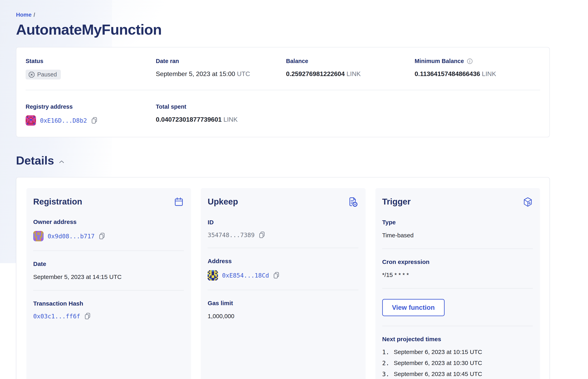 The image size is (588, 379). What do you see at coordinates (61, 162) in the screenshot?
I see `details-collapse-toggle` at bounding box center [61, 162].